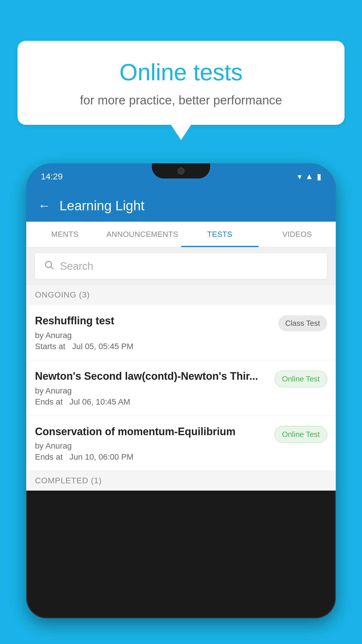 The width and height of the screenshot is (362, 644). I want to click on test-badge-3: Online Test, so click(301, 435).